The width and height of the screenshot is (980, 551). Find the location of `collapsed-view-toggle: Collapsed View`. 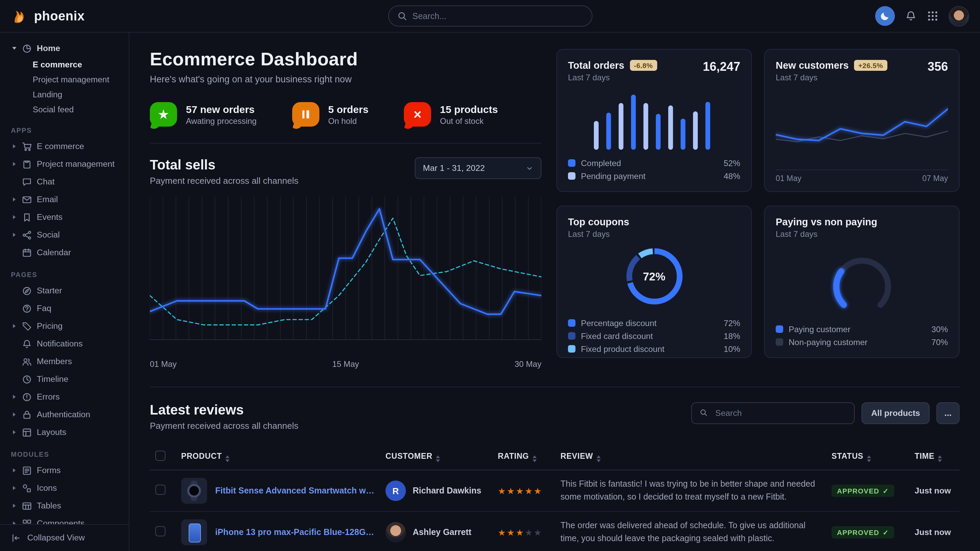

collapsed-view-toggle: Collapsed View is located at coordinates (64, 537).